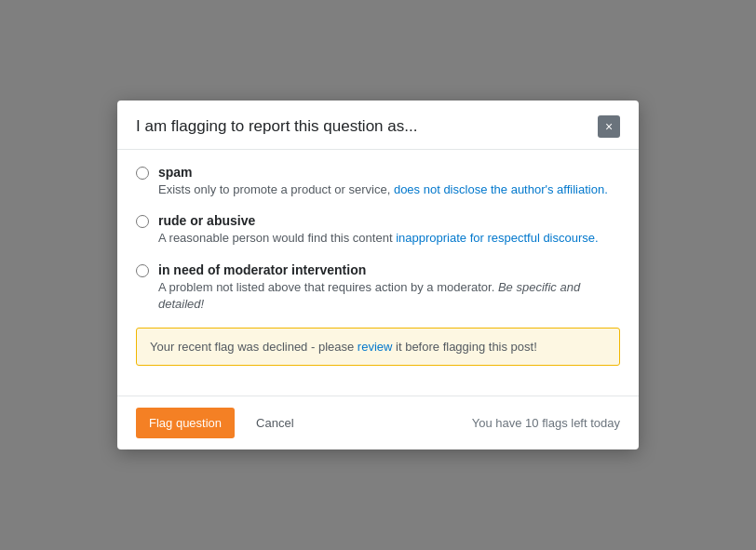 Image resolution: width=756 pixels, height=550 pixels. Describe the element at coordinates (389, 181) in the screenshot. I see `spam-option-content: spam Exists only to promote a product or…` at that location.